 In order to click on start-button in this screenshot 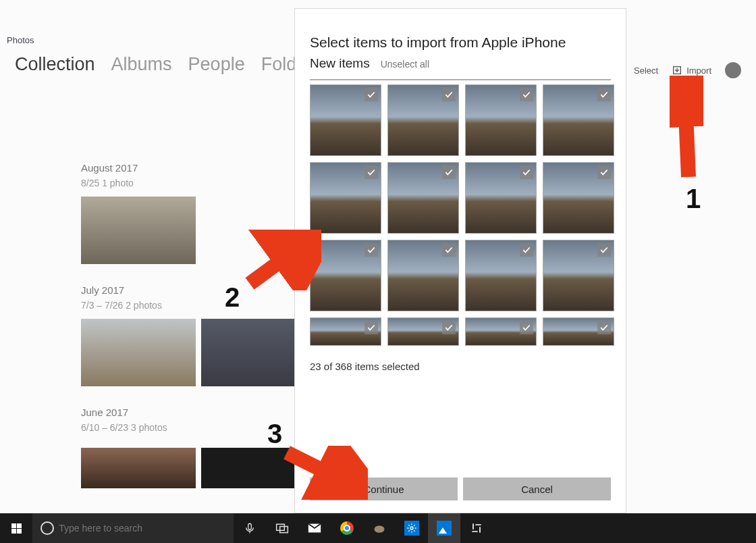, I will do `click(16, 528)`.